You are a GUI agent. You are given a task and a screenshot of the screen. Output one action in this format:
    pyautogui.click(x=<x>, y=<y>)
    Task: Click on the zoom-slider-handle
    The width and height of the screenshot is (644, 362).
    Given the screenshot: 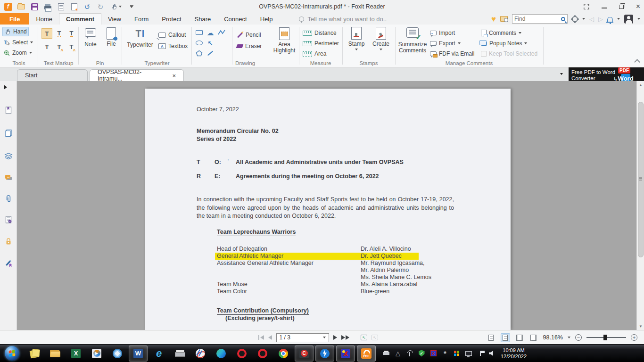 What is the action you would take?
    pyautogui.click(x=605, y=337)
    